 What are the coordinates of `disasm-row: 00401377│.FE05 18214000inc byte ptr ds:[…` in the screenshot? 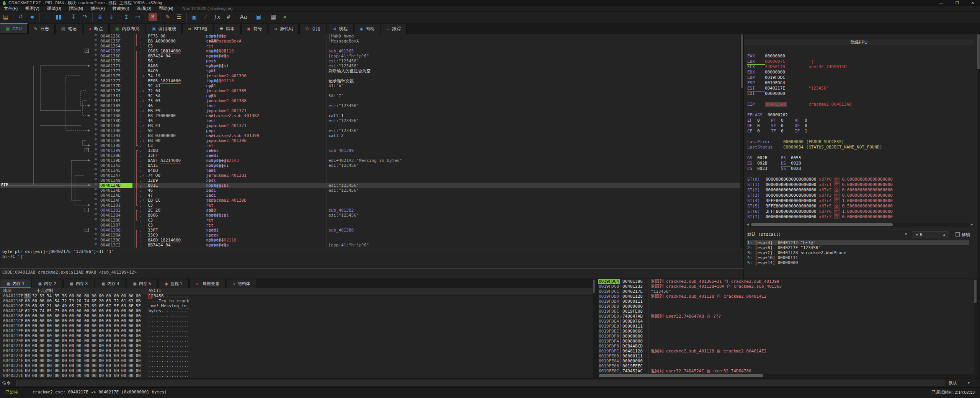 It's located at (371, 81).